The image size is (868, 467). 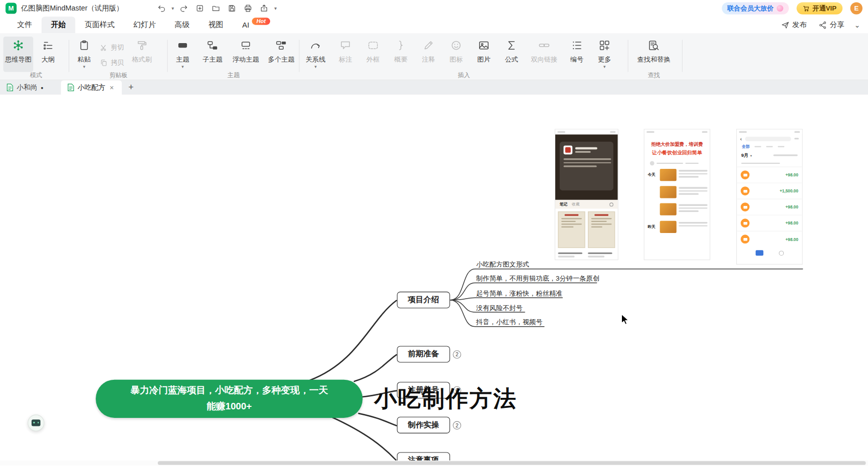 I want to click on new-tab-button: +, so click(x=131, y=87).